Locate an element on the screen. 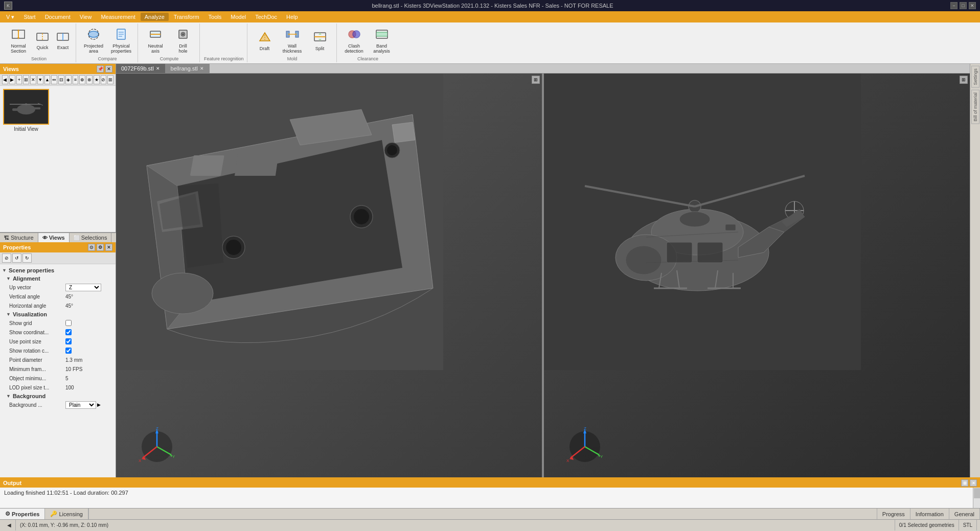 The image size is (980, 531). props-pin-button: ⊙ is located at coordinates (92, 247).